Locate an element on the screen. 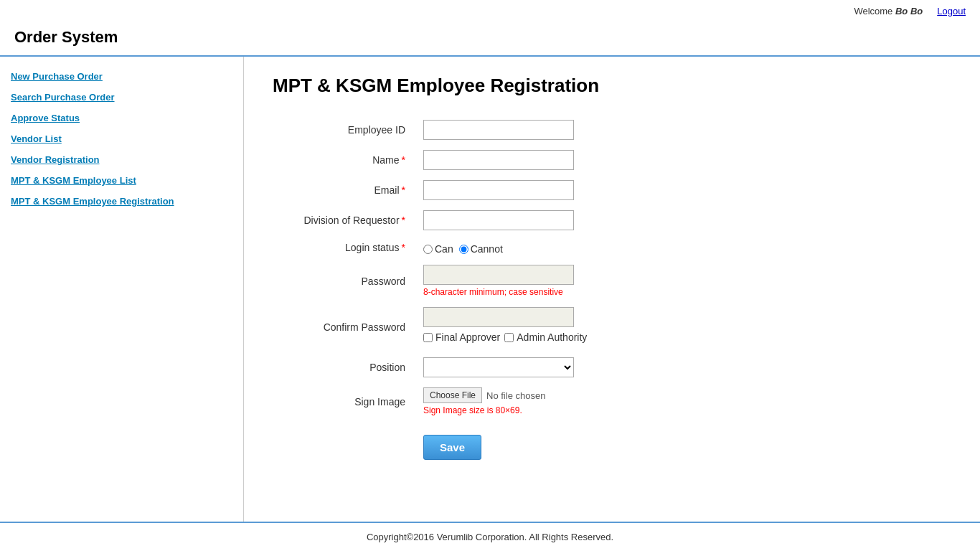 The height and width of the screenshot is (551, 980). can-radio is located at coordinates (428, 250).